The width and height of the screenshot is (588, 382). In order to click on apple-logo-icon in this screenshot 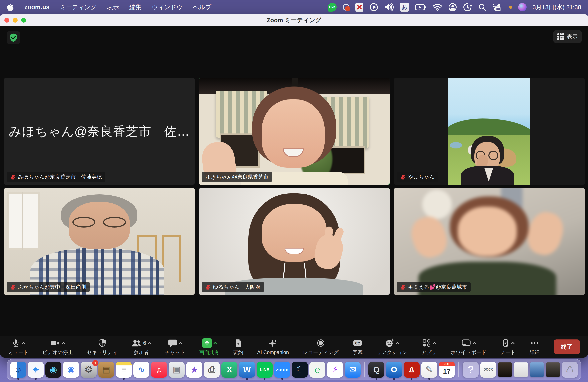, I will do `click(10, 7)`.